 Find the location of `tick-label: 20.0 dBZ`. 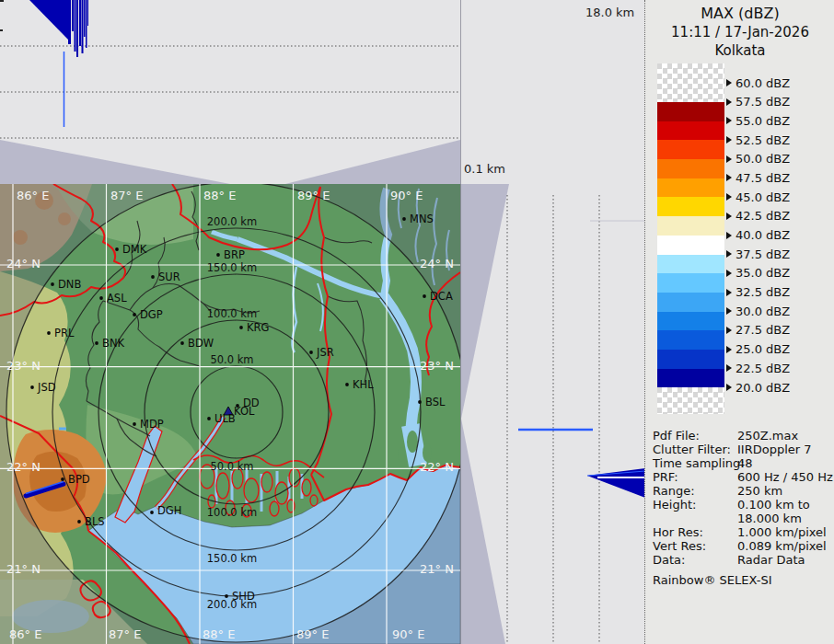

tick-label: 20.0 dBZ is located at coordinates (762, 388).